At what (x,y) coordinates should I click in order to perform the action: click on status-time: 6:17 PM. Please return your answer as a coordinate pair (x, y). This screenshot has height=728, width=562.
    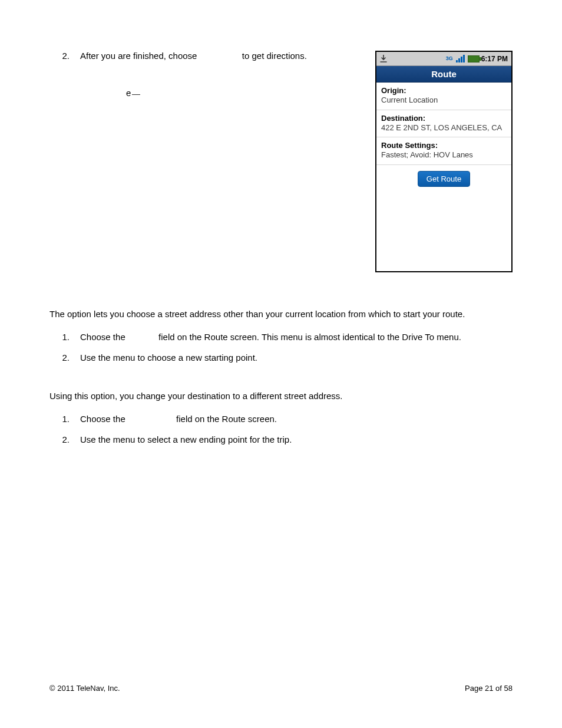
    Looking at the image, I should click on (495, 59).